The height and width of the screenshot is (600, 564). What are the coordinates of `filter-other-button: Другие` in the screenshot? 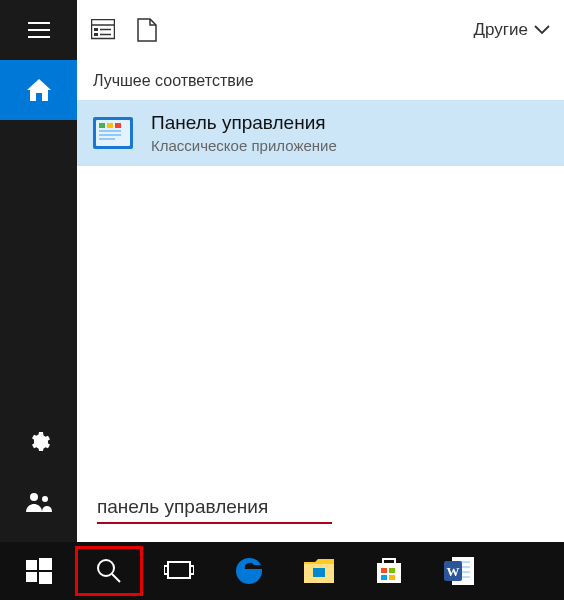 It's located at (512, 30).